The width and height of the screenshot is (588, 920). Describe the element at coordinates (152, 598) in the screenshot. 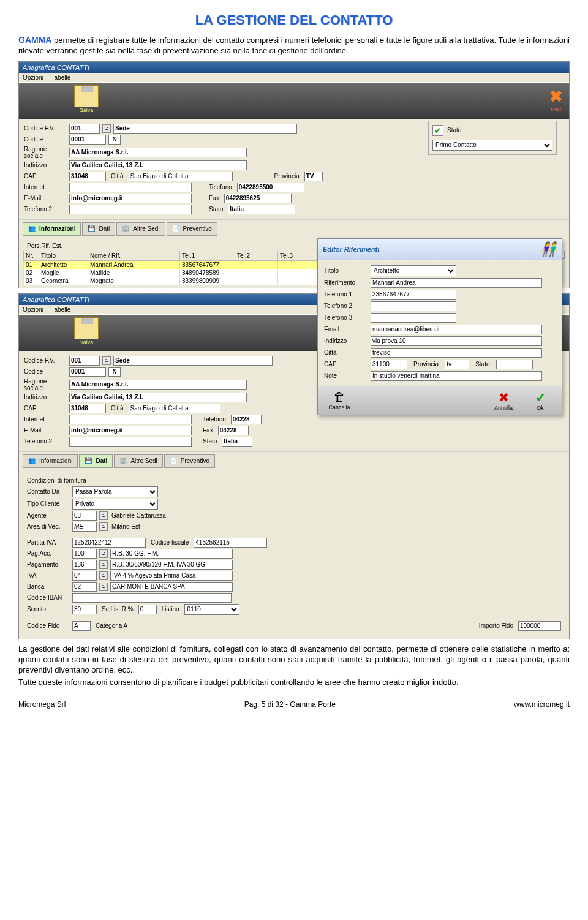

I see `input-iban` at that location.